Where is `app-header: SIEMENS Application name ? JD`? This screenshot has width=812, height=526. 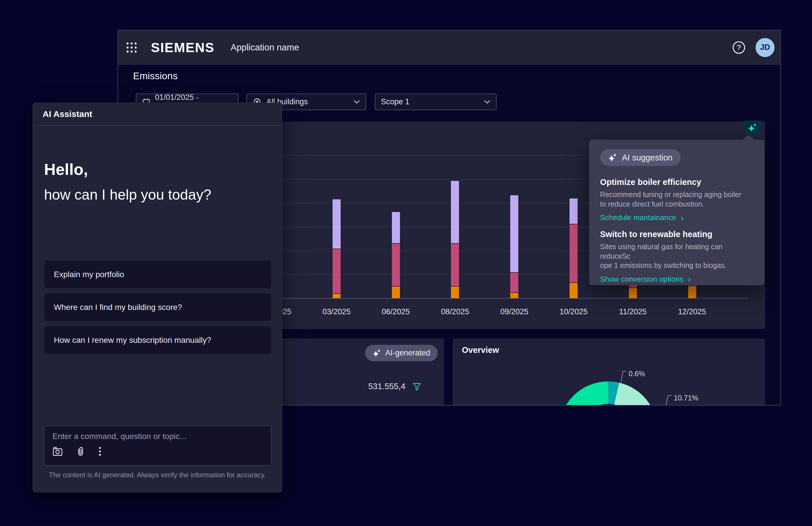
app-header: SIEMENS Application name ? JD is located at coordinates (449, 47).